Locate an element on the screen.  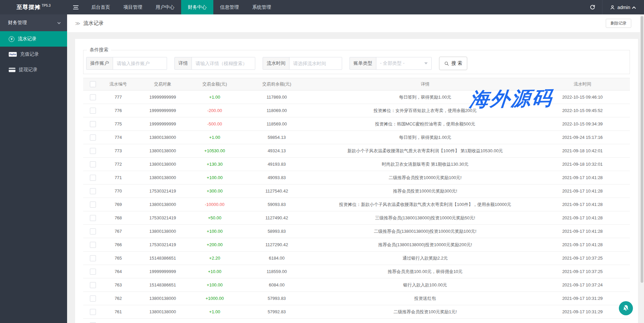
cell-balance: 59854.13 is located at coordinates (277, 138).